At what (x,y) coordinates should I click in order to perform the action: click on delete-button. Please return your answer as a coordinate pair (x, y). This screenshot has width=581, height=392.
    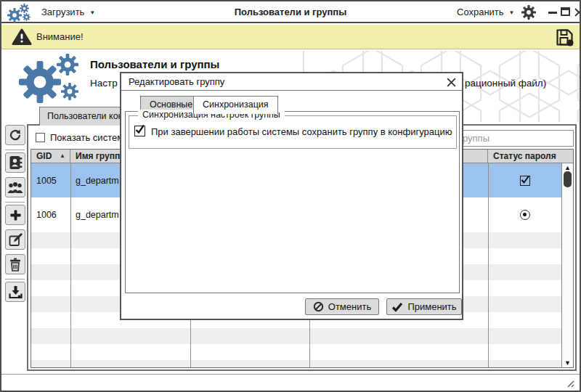
    Looking at the image, I should click on (15, 264).